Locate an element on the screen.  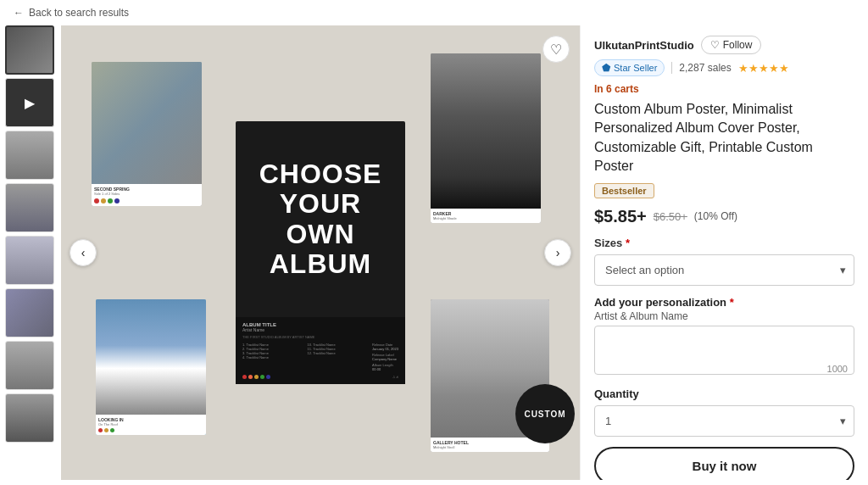
thumbnail-sidebar is located at coordinates (31, 253).